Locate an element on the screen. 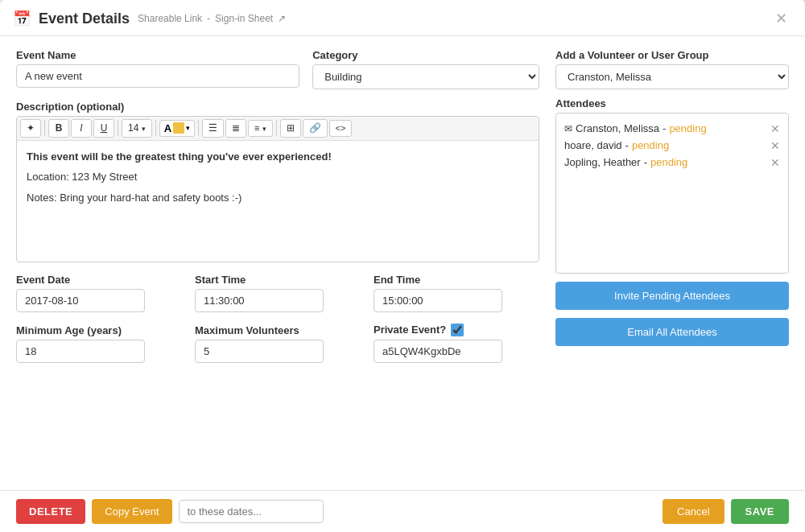 Image resolution: width=805 pixels, height=532 pixels. description-location-line: Location: 123 My Street is located at coordinates (278, 177).